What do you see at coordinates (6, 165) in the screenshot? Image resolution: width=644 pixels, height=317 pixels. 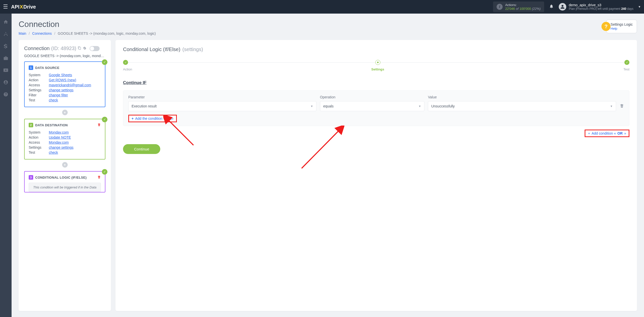 I see `sidebar` at bounding box center [6, 165].